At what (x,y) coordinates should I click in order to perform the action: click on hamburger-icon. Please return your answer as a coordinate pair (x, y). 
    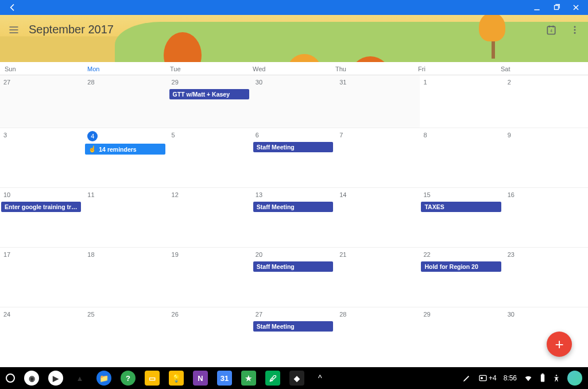
    Looking at the image, I should click on (14, 30).